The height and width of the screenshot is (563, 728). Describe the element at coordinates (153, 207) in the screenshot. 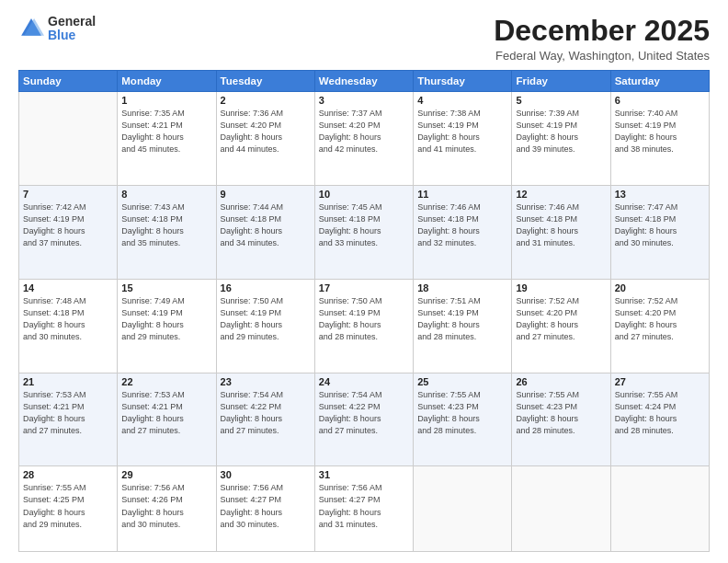

I see `info-line: Sunrise: 7:43 AM` at that location.